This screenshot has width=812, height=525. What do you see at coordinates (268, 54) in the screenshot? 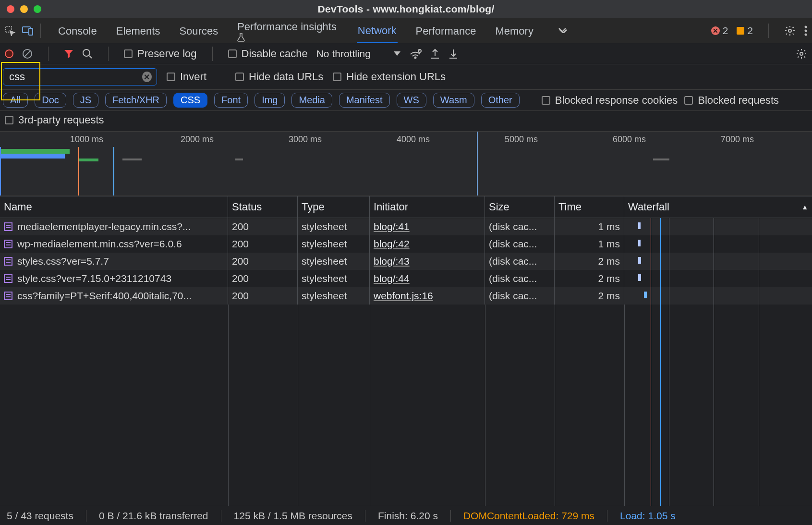
I see `disable-cache: Disable cache` at bounding box center [268, 54].